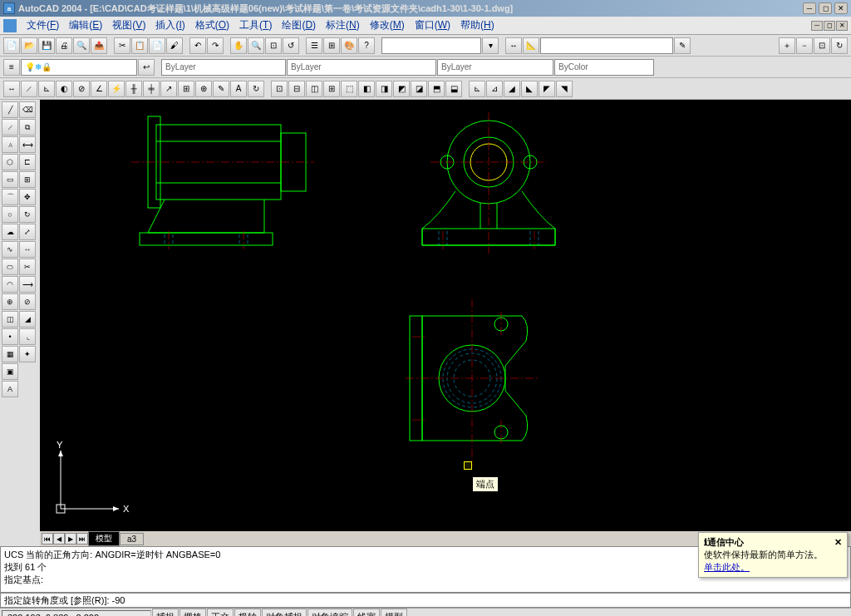 The height and width of the screenshot is (616, 851). I want to click on view-btn6: ◧, so click(366, 89).